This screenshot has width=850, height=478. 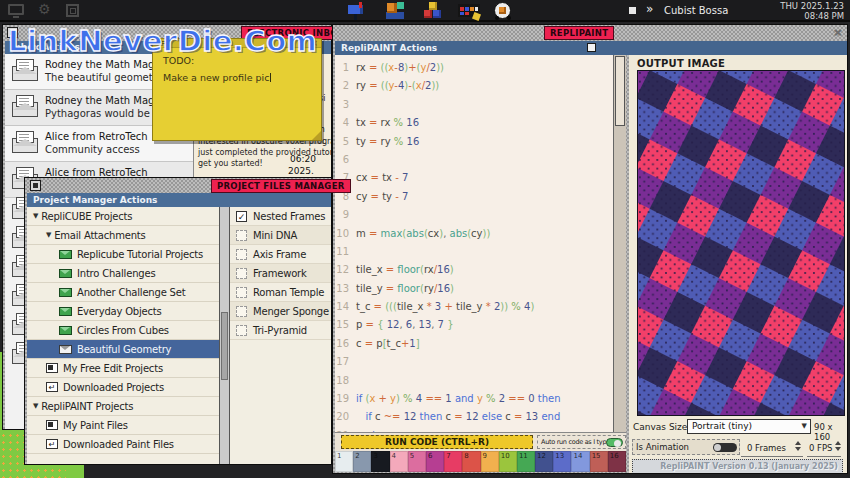 I want to click on is-animation-toggle, so click(x=725, y=448).